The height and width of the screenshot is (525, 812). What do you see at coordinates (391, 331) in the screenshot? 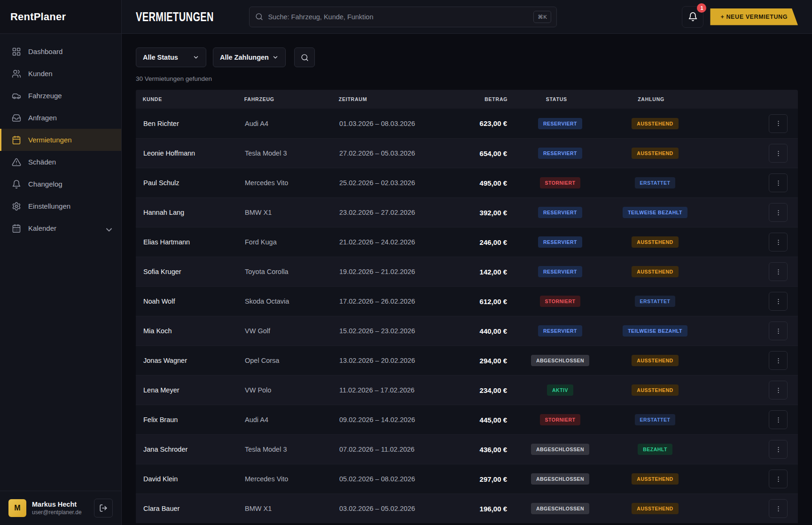
I see `cell-zeitraum: 15.02.2026 – 23.02.2026` at bounding box center [391, 331].